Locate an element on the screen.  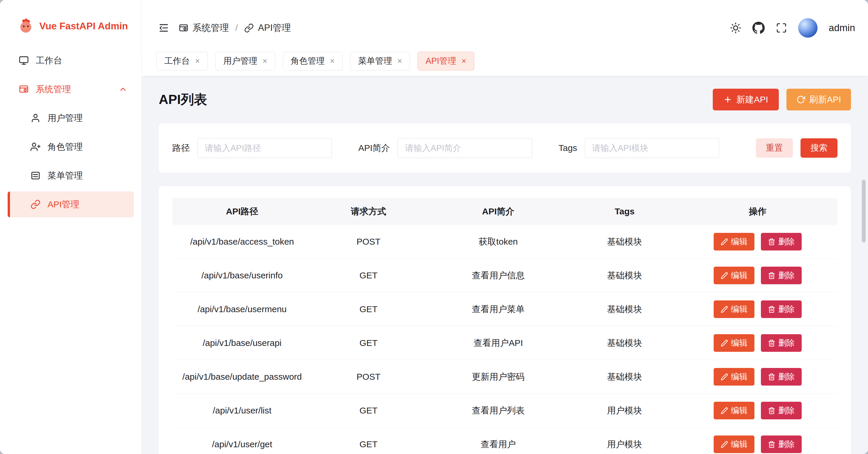
sidebar-item-menu-management: 菜单管理 is located at coordinates (71, 175).